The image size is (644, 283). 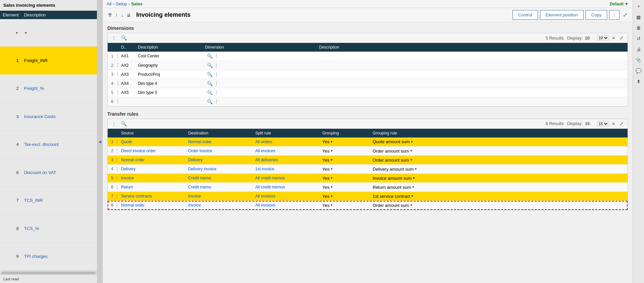 I want to click on sidebar-item-desc: TPI charges, so click(x=59, y=257).